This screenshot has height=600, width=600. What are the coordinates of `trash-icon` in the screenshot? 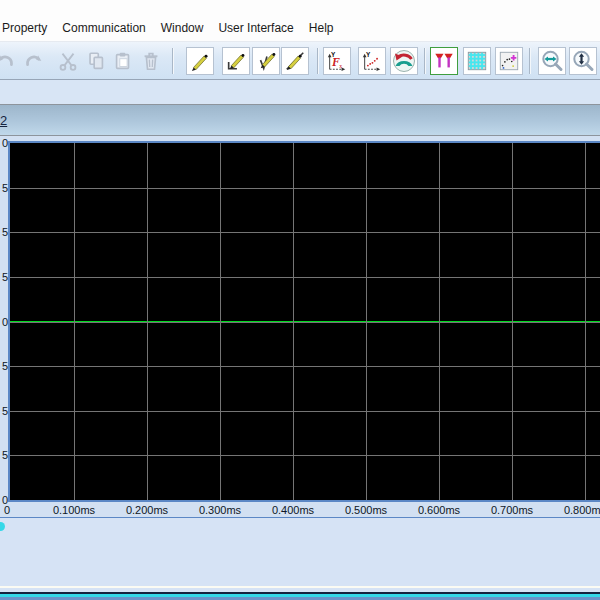 It's located at (151, 61).